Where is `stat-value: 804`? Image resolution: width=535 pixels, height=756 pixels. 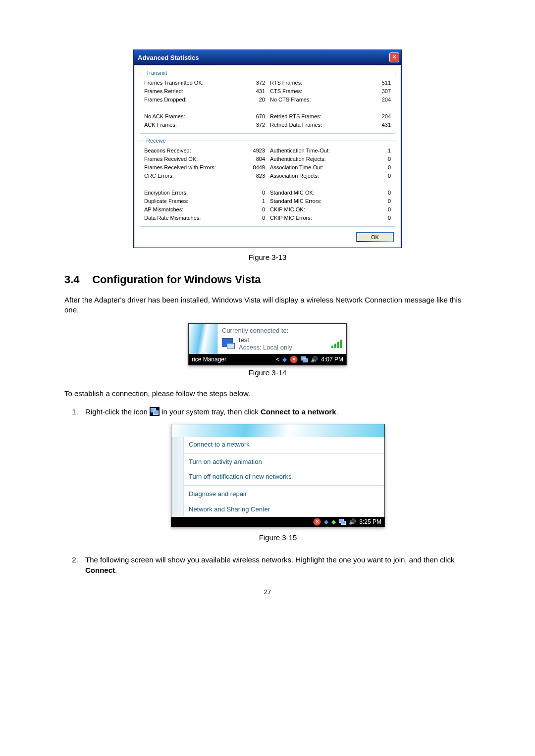 stat-value: 804 is located at coordinates (253, 159).